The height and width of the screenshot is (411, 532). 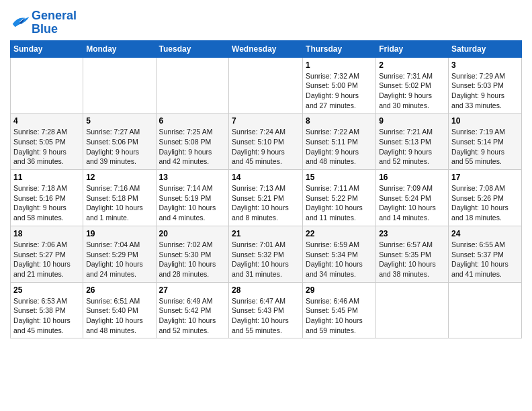 I want to click on day-number: 10, so click(x=485, y=121).